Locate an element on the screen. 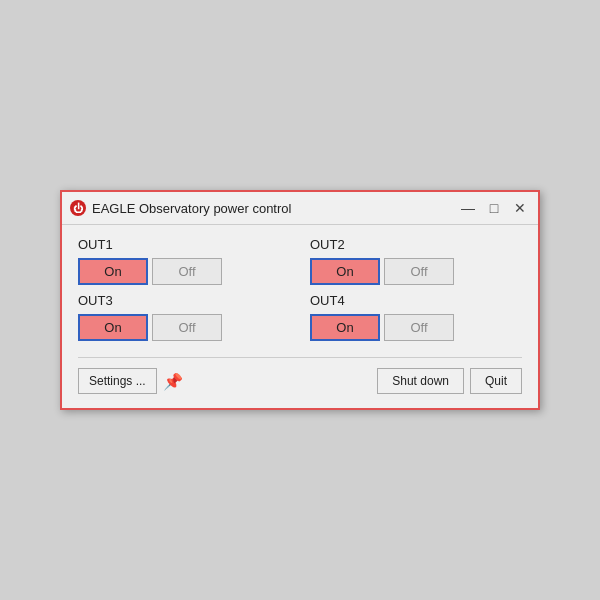  out1-on-button: On is located at coordinates (113, 272).